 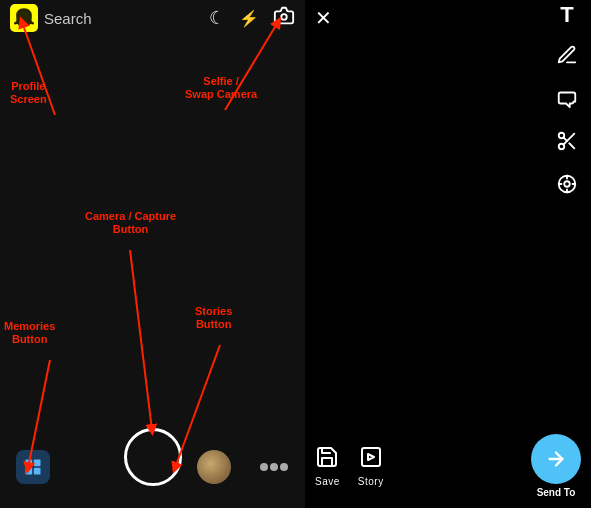 What do you see at coordinates (68, 18) in the screenshot?
I see `search-label: Search` at bounding box center [68, 18].